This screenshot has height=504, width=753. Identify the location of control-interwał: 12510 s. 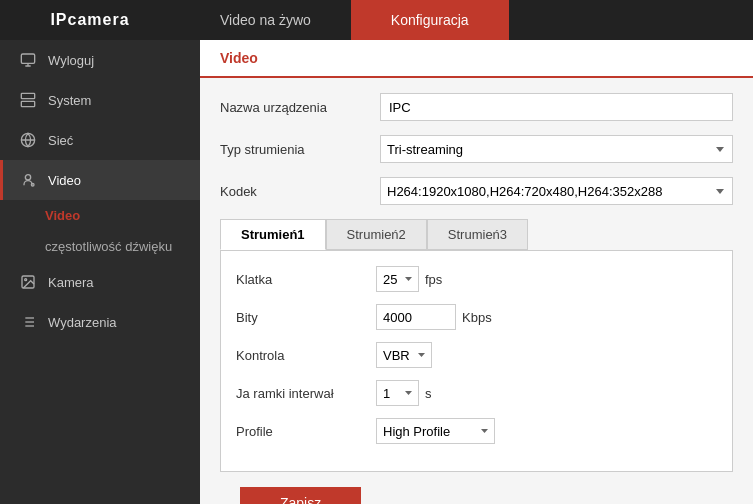
(404, 393).